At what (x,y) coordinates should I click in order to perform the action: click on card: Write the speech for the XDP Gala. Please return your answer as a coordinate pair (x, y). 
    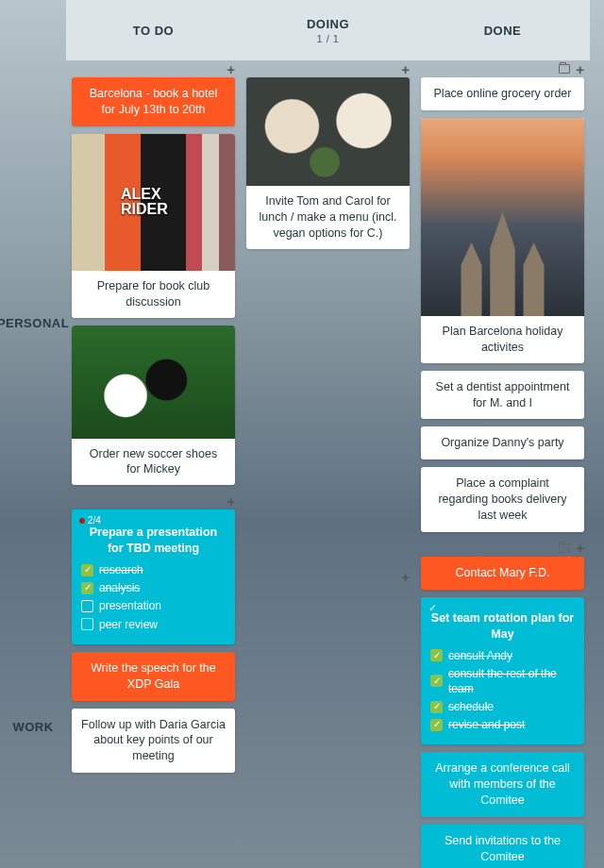
    Looking at the image, I should click on (153, 676).